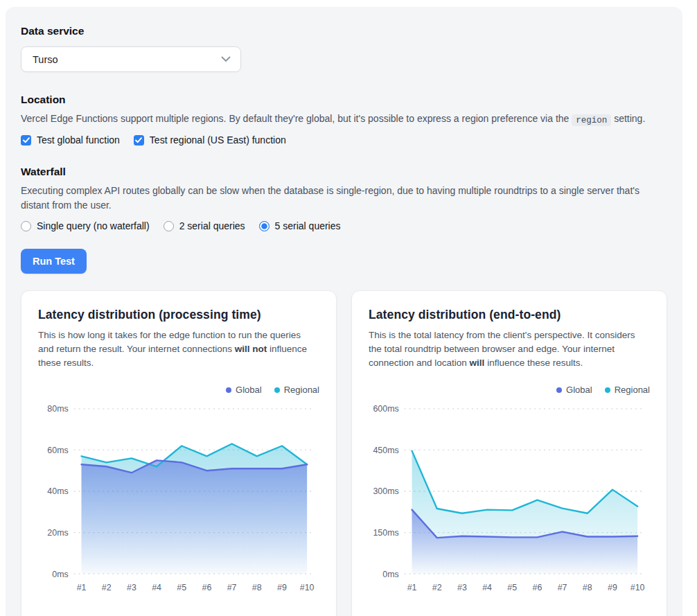  Describe the element at coordinates (54, 261) in the screenshot. I see `run-test-button: Run Test` at that location.